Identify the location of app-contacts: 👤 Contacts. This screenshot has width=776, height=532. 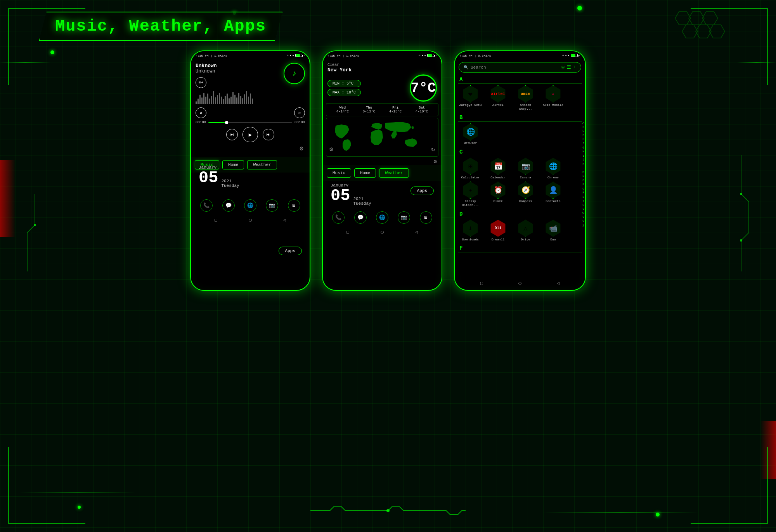
(553, 194).